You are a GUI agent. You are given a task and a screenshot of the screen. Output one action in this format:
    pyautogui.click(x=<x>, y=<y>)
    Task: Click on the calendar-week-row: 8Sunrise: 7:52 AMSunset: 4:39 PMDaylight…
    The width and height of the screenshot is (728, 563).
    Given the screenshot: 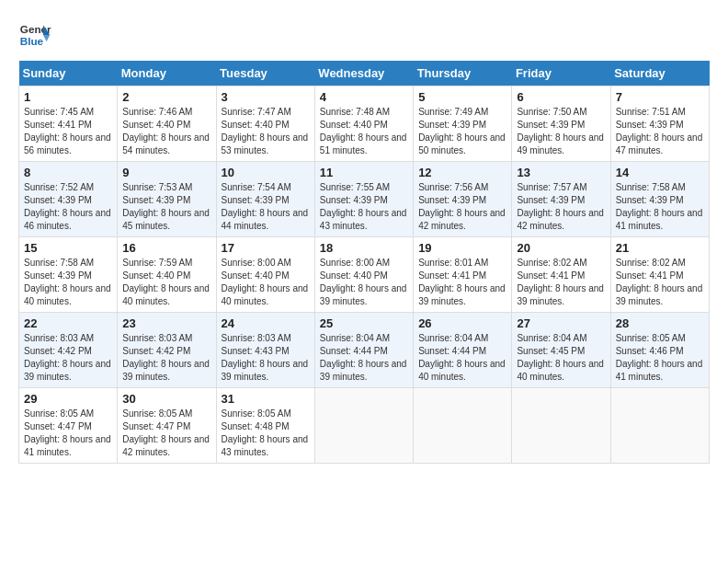 What is the action you would take?
    pyautogui.click(x=364, y=200)
    